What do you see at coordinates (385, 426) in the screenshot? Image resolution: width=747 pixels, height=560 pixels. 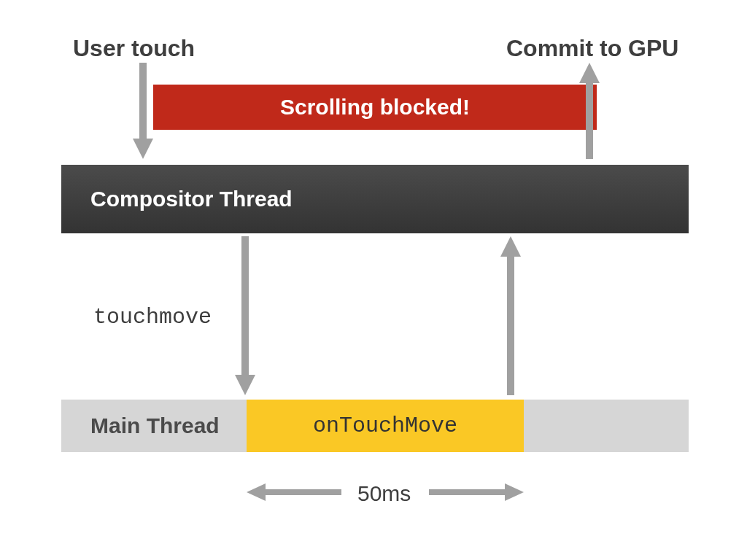 I see `ontouchmove-handler-segment: onTouchMove` at bounding box center [385, 426].